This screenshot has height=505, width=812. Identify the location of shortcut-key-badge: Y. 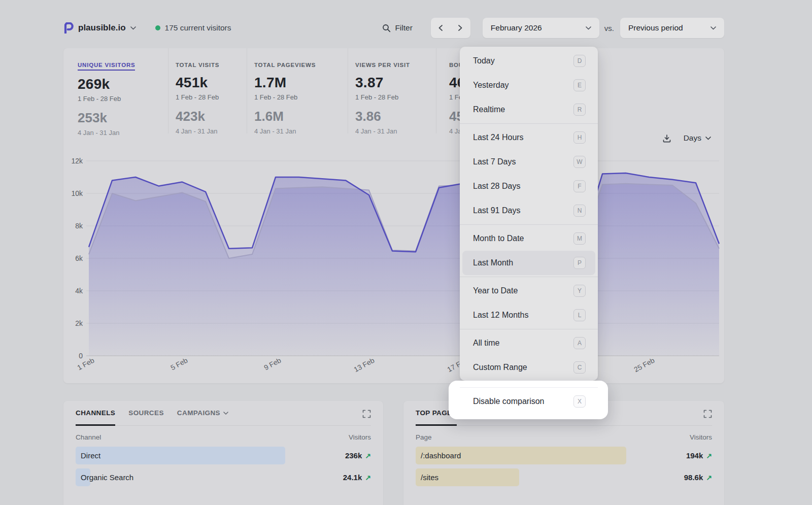
(580, 291).